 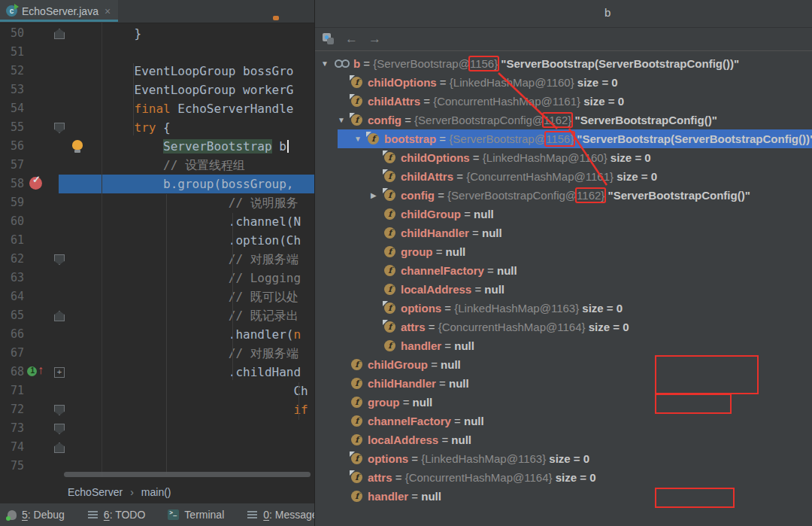 What do you see at coordinates (157, 108) in the screenshot?
I see `code-line-54: 54 final EchoServerHandle` at bounding box center [157, 108].